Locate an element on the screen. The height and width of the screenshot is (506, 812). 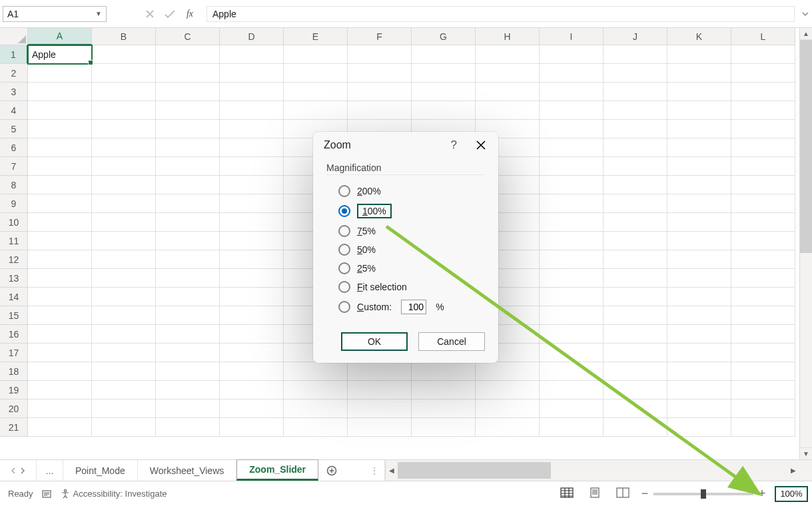
zoom-level-button: 100% is located at coordinates (791, 494).